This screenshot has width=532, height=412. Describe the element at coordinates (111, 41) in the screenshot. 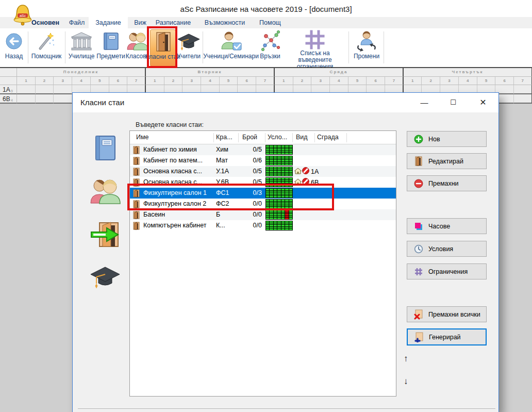

I see `book-icon` at that location.